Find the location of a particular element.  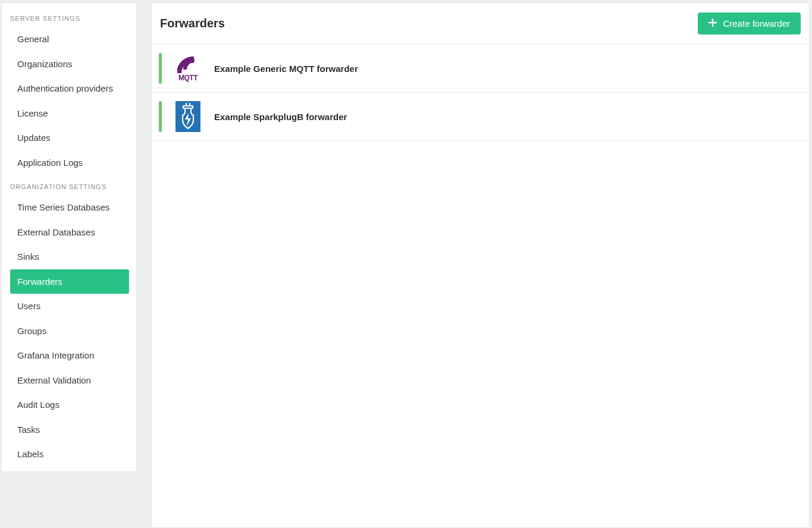

sidebar-item-organizations: Organizations is located at coordinates (69, 64).